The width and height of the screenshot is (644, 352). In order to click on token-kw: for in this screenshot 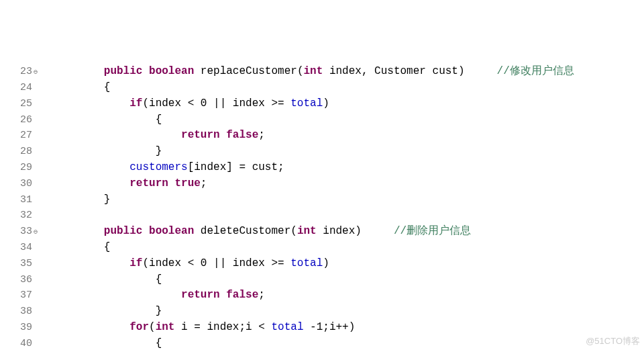, I will do `click(140, 327)`.